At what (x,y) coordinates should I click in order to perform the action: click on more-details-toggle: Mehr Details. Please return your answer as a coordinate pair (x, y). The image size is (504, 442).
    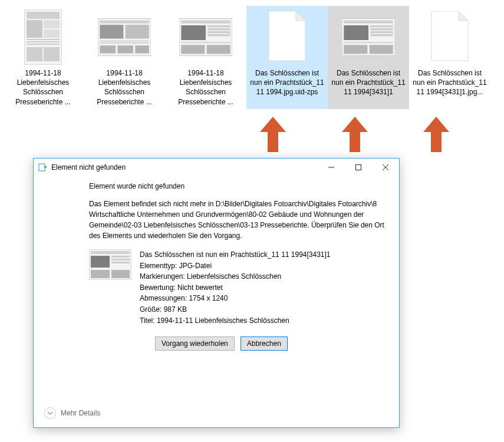
    Looking at the image, I should click on (72, 413).